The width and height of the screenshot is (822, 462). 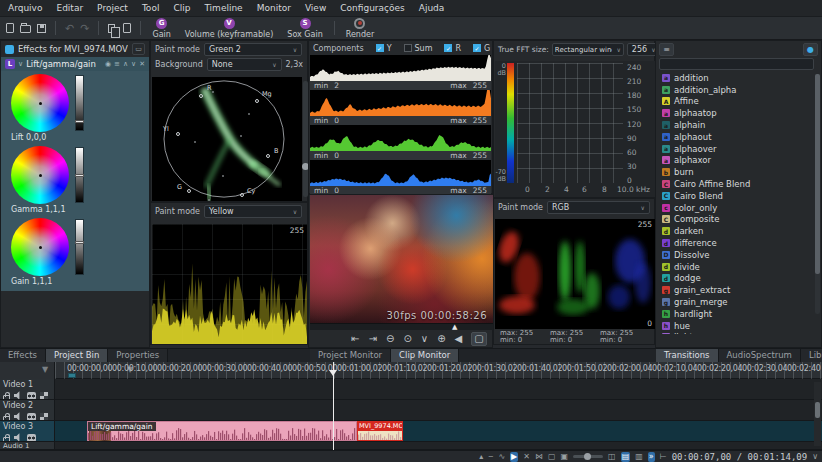 What do you see at coordinates (666, 50) in the screenshot?
I see `hamburger-menu-icon: ≡` at bounding box center [666, 50].